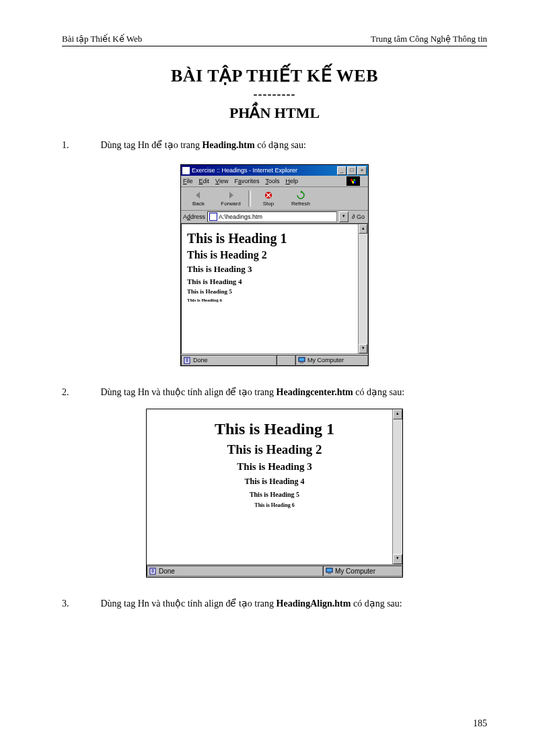 Image resolution: width=549 pixels, height=756 pixels. I want to click on main-title: BÀI TẬP THIẾT KẾ WEB, so click(274, 75).